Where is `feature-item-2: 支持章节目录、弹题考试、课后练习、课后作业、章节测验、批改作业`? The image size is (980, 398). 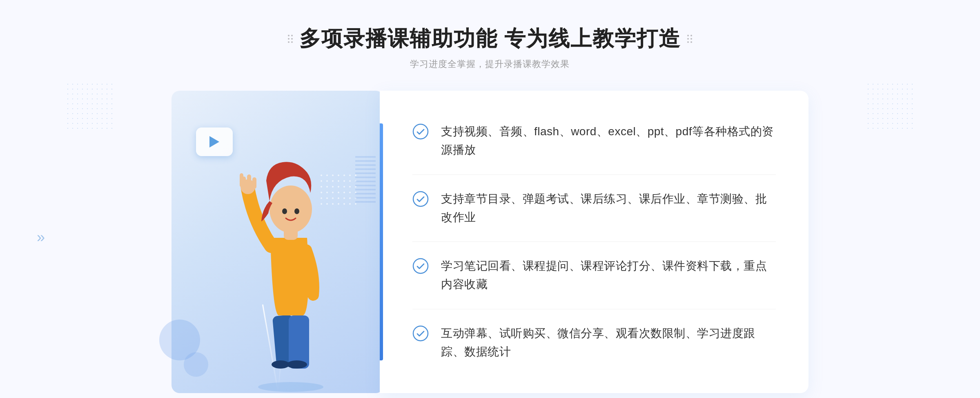
feature-item-2: 支持章节目录、弹题考试、课后练习、课后作业、章节测验、批改作业 is located at coordinates (594, 208).